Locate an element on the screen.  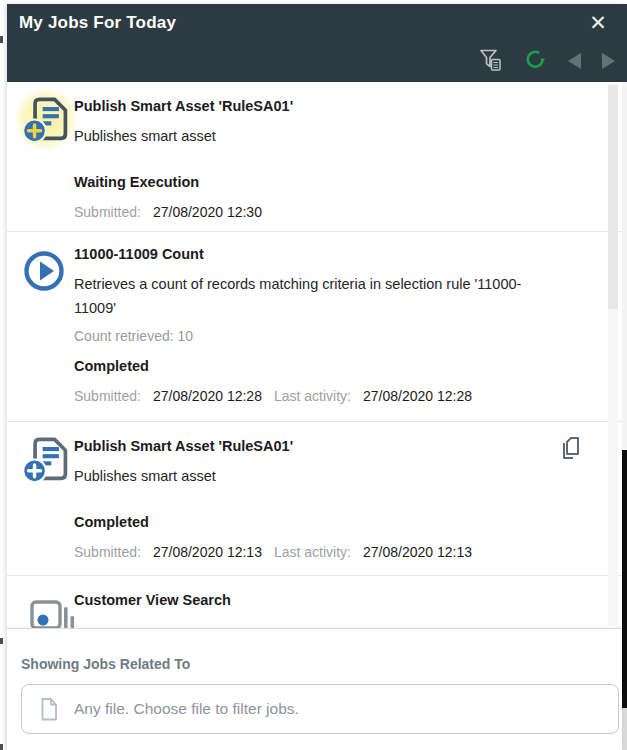
copy-job-button is located at coordinates (571, 448).